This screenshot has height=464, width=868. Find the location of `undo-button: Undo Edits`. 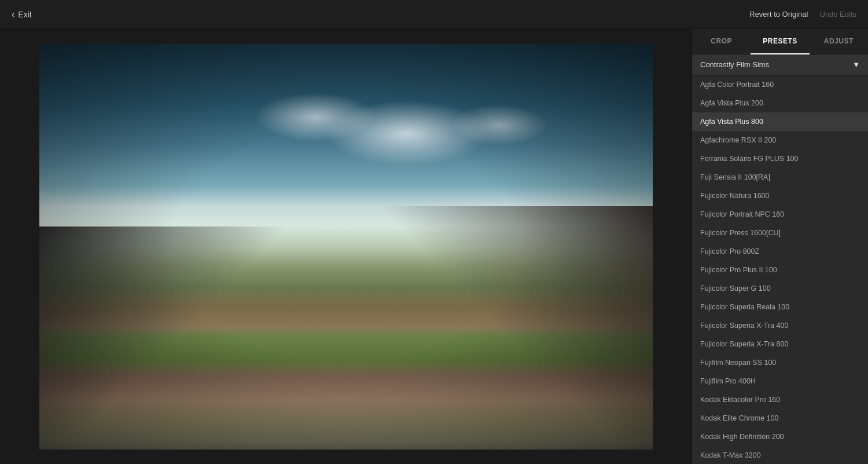

undo-button: Undo Edits is located at coordinates (838, 14).